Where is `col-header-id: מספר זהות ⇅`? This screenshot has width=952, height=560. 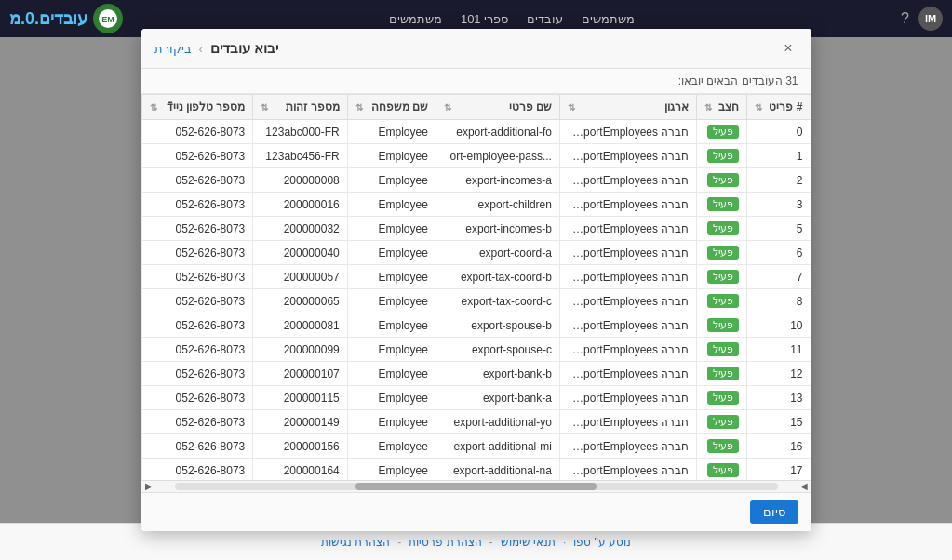
col-header-id: מספר זהות ⇅ is located at coordinates (300, 108).